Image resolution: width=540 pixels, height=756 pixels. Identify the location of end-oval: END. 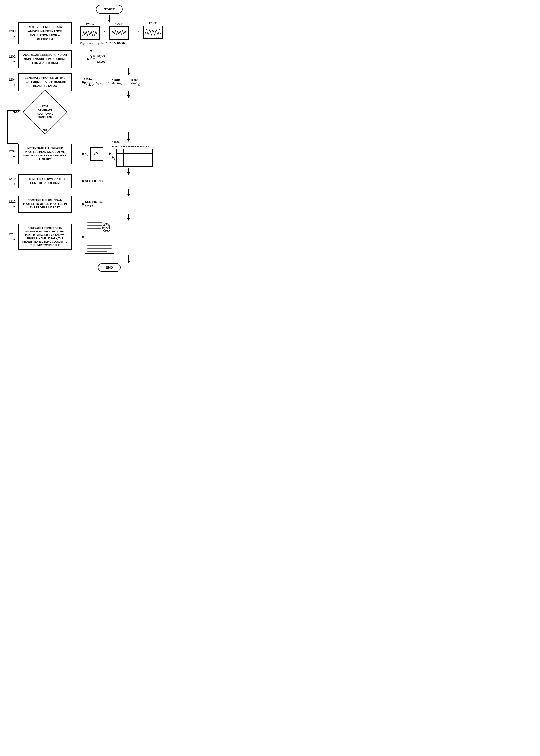
(109, 267).